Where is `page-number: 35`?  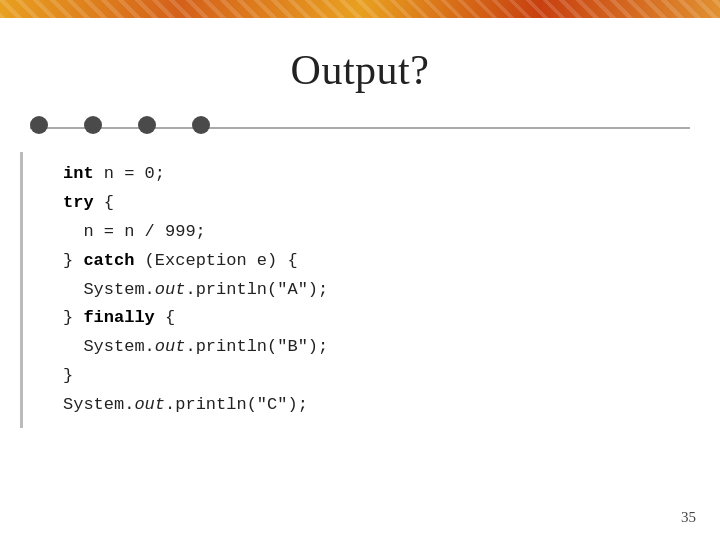 page-number: 35 is located at coordinates (688, 518).